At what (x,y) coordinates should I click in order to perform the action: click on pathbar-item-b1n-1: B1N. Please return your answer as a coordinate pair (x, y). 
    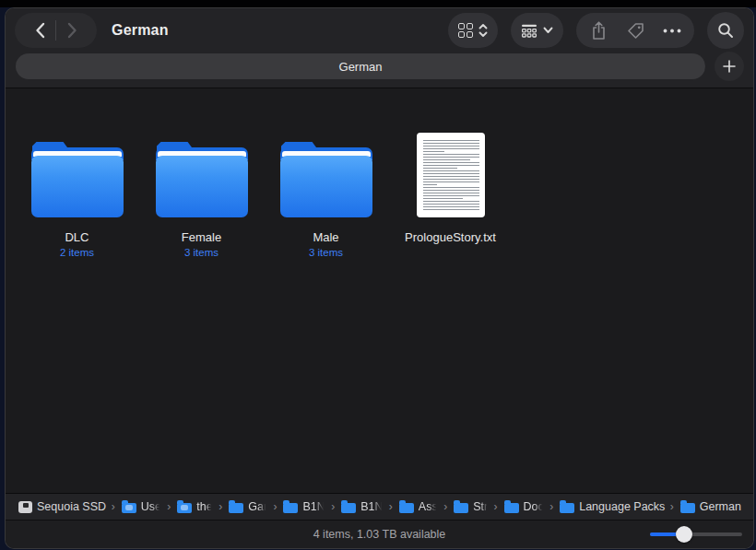
    Looking at the image, I should click on (304, 507).